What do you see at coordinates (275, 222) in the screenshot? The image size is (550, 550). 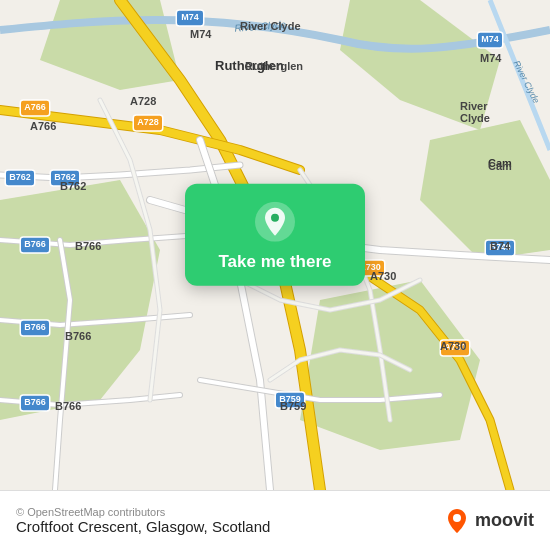 I see `location-pin-icon` at bounding box center [275, 222].